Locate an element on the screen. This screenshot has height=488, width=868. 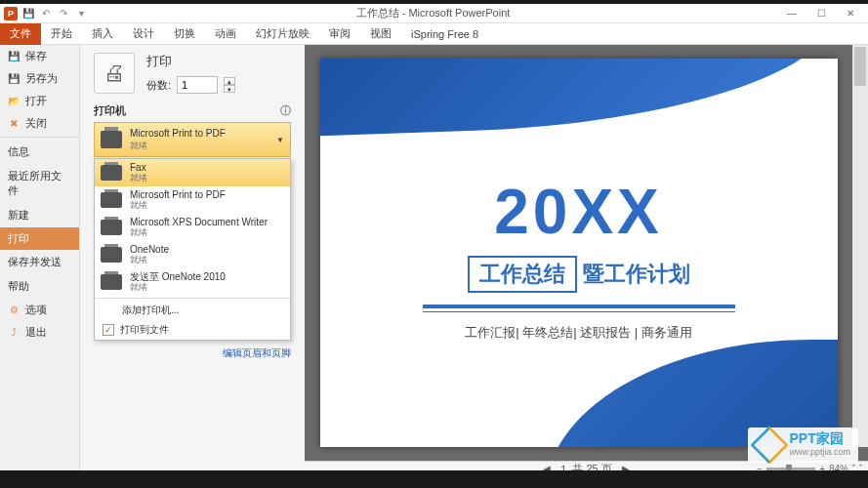
watermark-url: www.pptjia.com is located at coordinates (820, 452).